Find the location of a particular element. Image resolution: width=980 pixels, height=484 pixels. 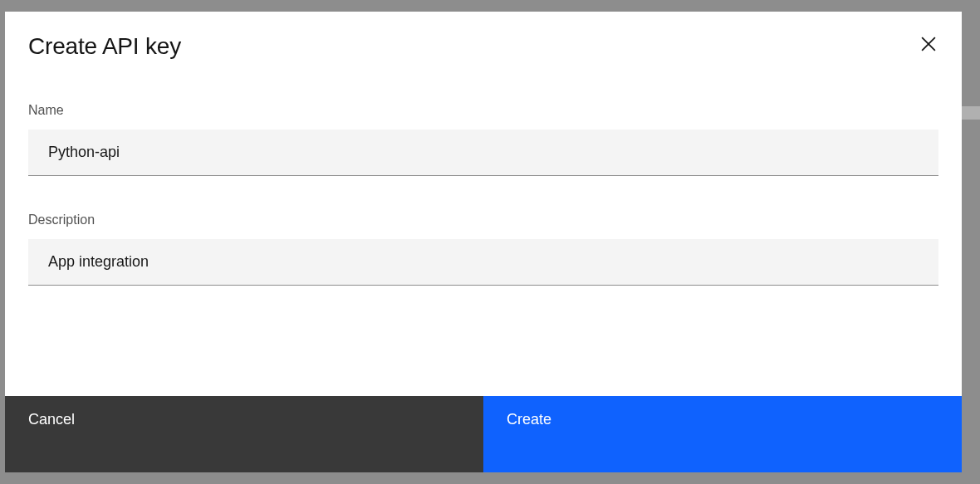

description-label: Description is located at coordinates (483, 220).